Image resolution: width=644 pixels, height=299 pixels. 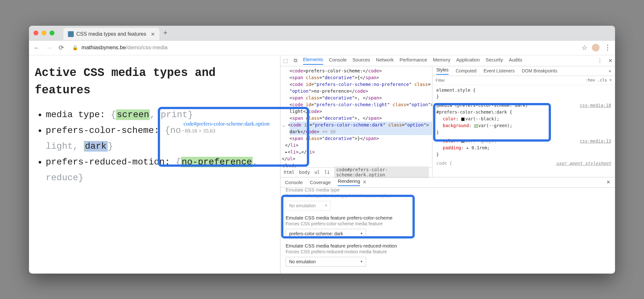 I want to click on tab-performance: Performance, so click(x=413, y=61).